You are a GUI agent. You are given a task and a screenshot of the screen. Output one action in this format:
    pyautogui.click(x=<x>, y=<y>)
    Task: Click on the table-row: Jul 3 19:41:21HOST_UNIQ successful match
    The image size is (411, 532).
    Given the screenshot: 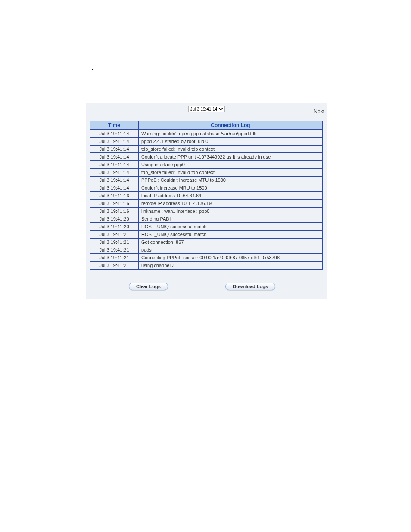 What is the action you would take?
    pyautogui.click(x=206, y=234)
    